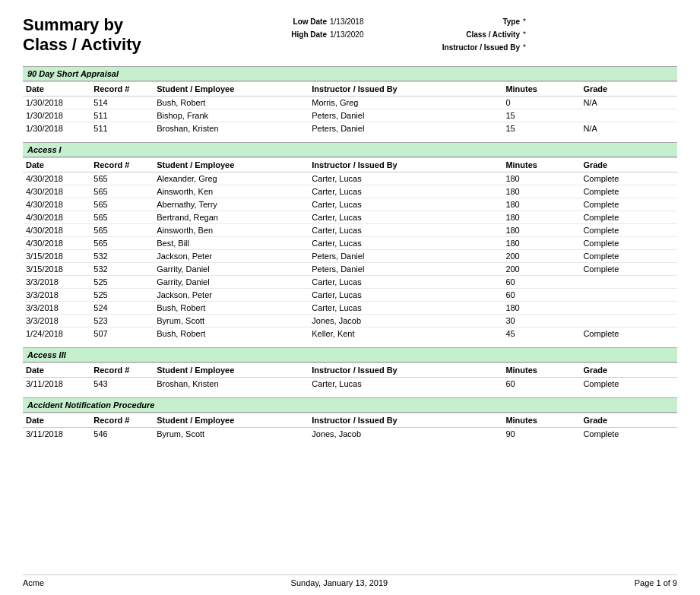 This screenshot has height=595, width=700. I want to click on cell-12-4: 45, so click(541, 333).